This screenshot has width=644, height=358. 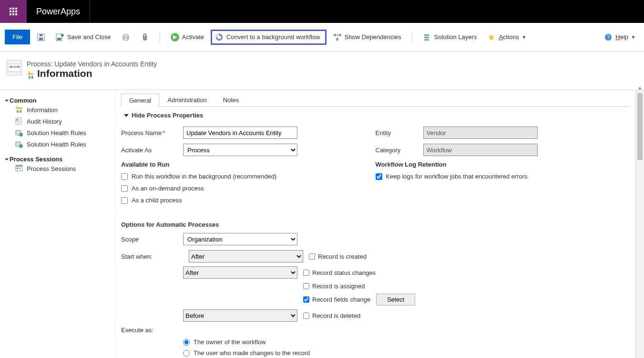 What do you see at coordinates (126, 37) in the screenshot?
I see `print-button` at bounding box center [126, 37].